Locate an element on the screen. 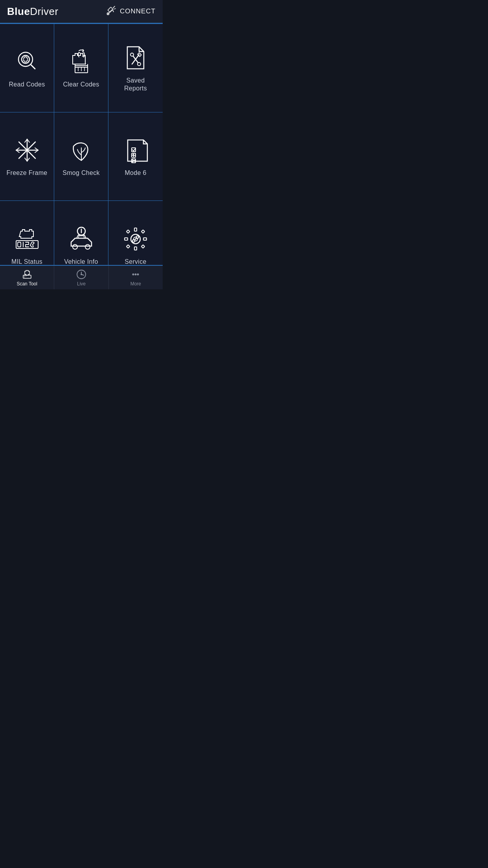  header: BlueDriver CONNECT is located at coordinates (81, 12).